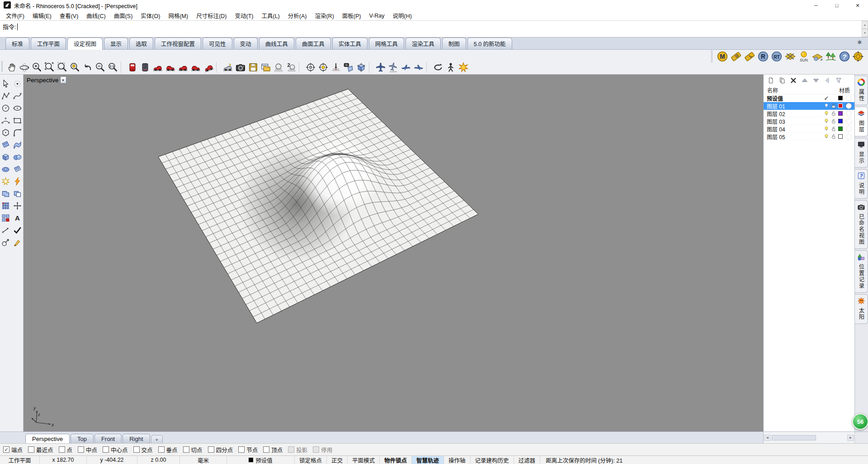 Image resolution: width=868 pixels, height=464 pixels. Describe the element at coordinates (423, 43) in the screenshot. I see `ribbon-tab-12: 渲染工具` at that location.